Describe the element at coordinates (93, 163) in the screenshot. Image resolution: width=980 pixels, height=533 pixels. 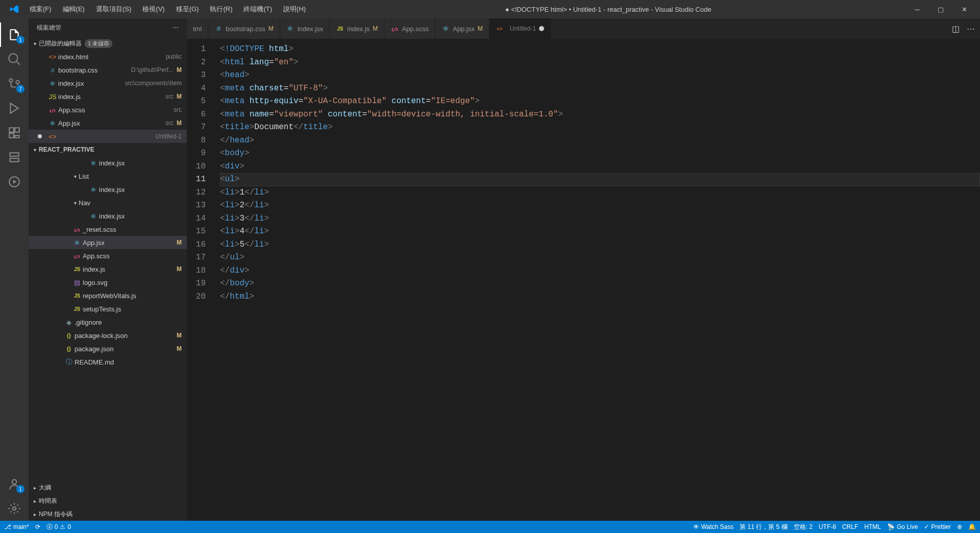
I see `file-type-icon: ⚛` at that location.